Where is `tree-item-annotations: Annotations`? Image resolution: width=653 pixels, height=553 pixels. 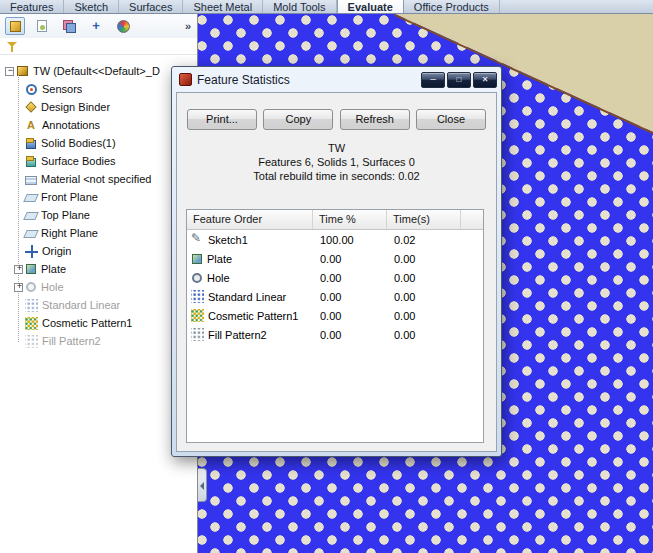 tree-item-annotations: Annotations is located at coordinates (100, 125).